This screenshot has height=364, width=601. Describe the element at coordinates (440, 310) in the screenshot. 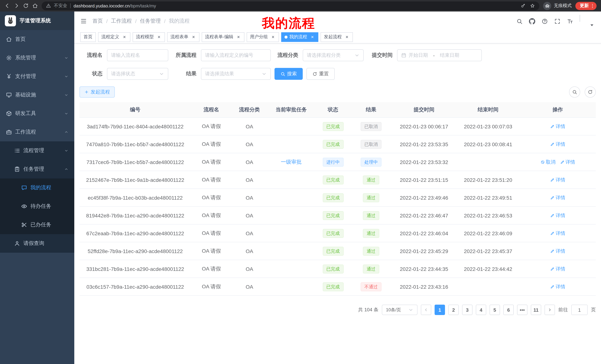

I see `page-button-1: 1` at that location.